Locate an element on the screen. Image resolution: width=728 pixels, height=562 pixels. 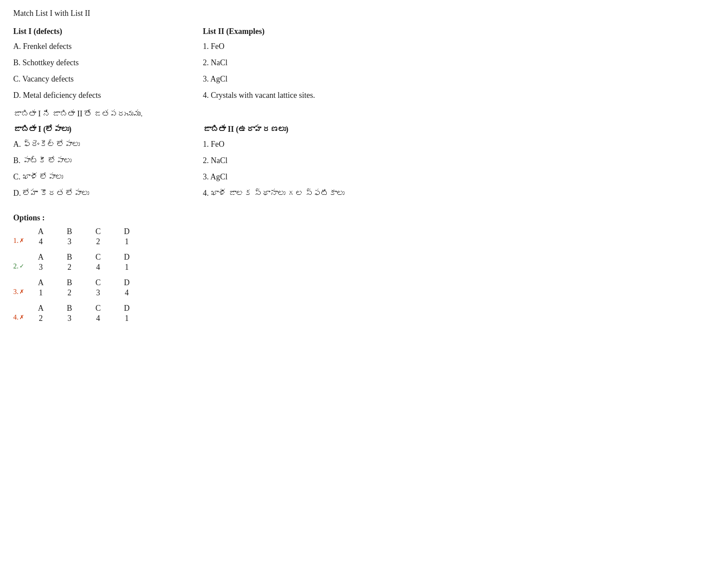
list2-item-1: 1. FeO is located at coordinates (459, 47).